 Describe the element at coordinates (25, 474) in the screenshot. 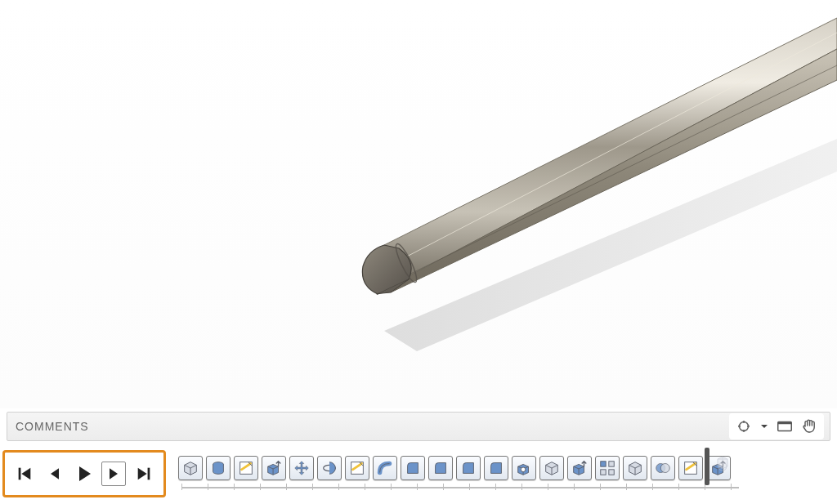

I see `go-to-start-button` at that location.